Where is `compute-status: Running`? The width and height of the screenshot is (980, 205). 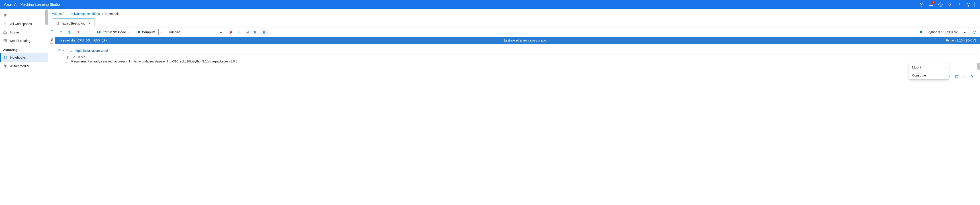 compute-status: Running is located at coordinates (175, 32).